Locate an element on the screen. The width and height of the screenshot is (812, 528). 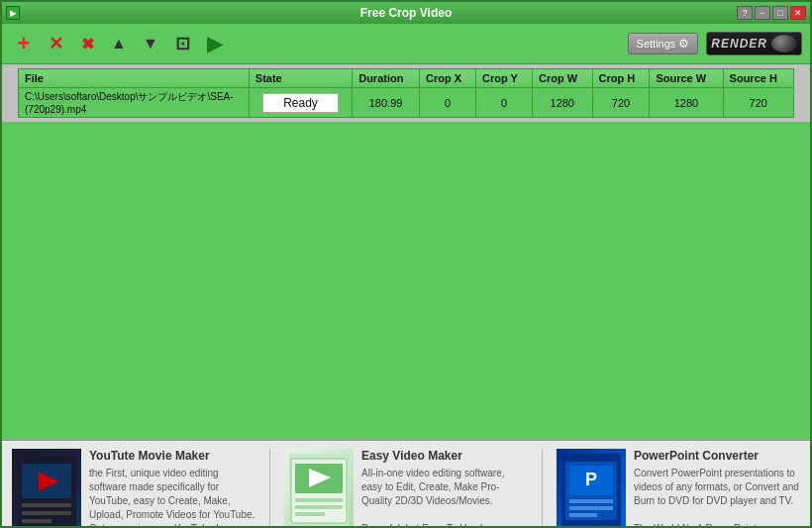
maximize-button: □ is located at coordinates (780, 13).